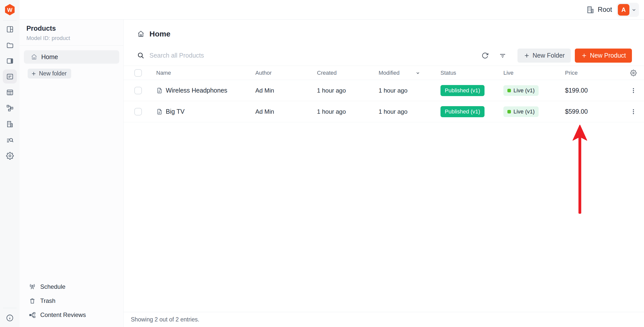  What do you see at coordinates (418, 73) in the screenshot?
I see `sort-chevron-down-icon` at bounding box center [418, 73].